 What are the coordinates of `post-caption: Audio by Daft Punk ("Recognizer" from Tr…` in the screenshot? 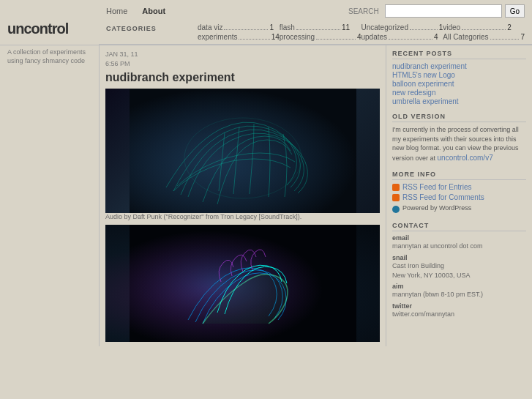 It's located at (243, 217).